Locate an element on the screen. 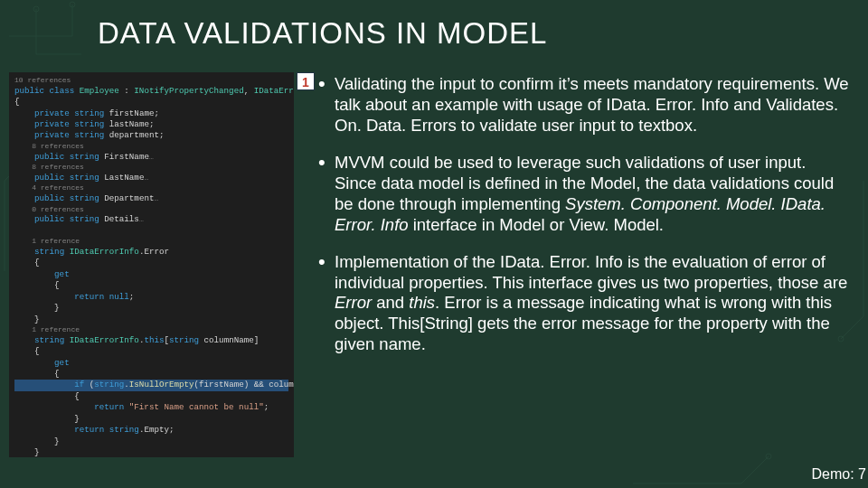 The height and width of the screenshot is (488, 868). bullet-item: Validating the input to confirm it’s mee… is located at coordinates (585, 105).